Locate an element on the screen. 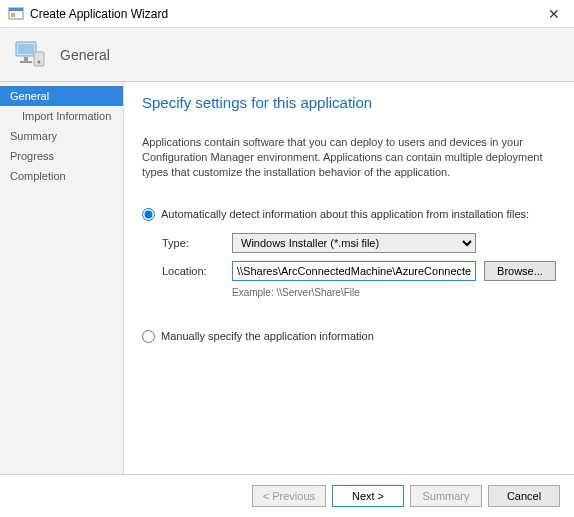  sidebar-step-progress: Progress is located at coordinates (62, 156).